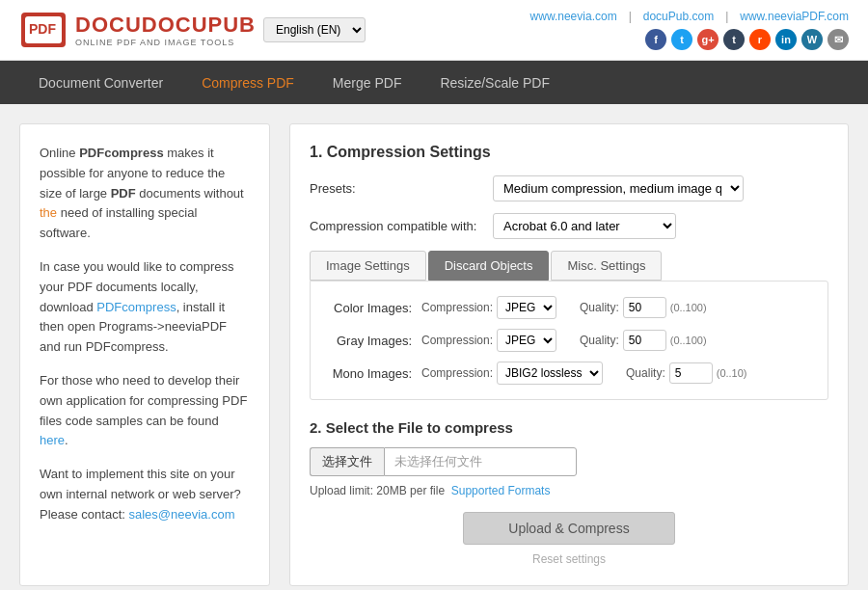 This screenshot has height=590, width=868. I want to click on docupub-link: docuPub.com, so click(679, 16).